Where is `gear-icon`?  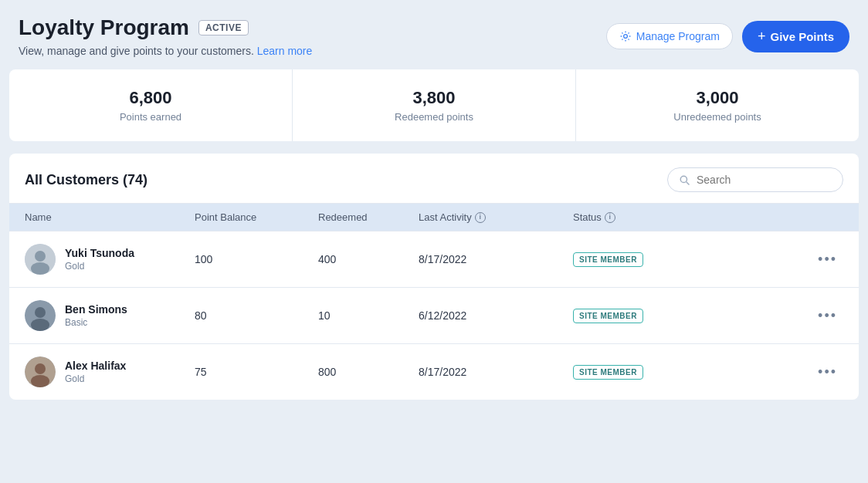 gear-icon is located at coordinates (626, 36).